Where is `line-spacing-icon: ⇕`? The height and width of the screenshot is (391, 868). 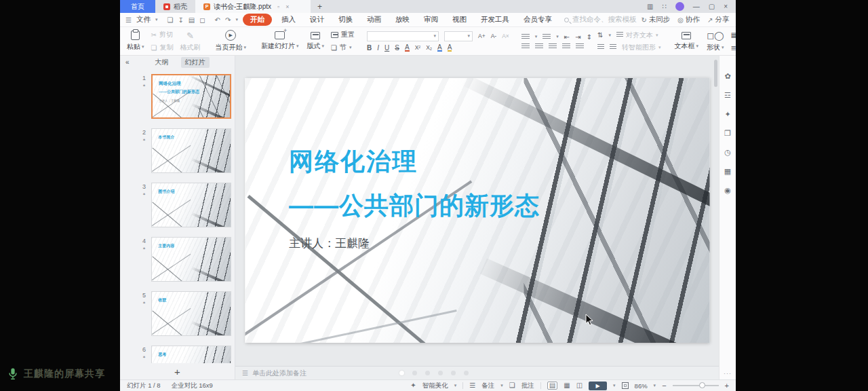
line-spacing-icon: ⇕ is located at coordinates (589, 37).